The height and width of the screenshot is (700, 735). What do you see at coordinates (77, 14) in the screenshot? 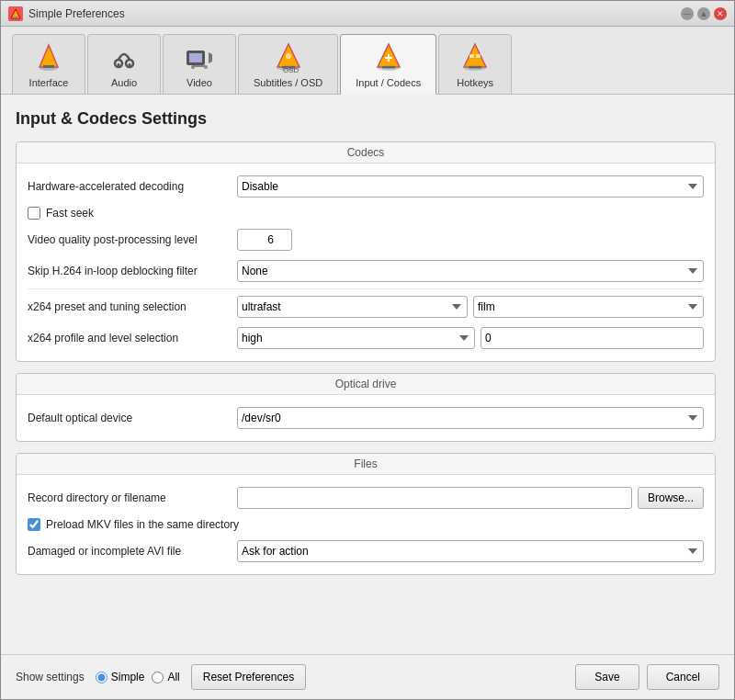
I see `window-title: Simple Preferences` at bounding box center [77, 14].